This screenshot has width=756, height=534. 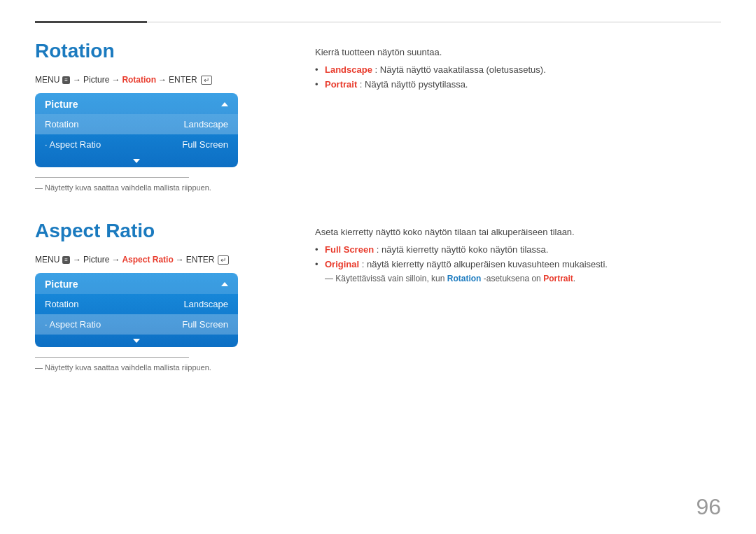 I want to click on rotation-note: ― Näytetty kuva saattaa vaihdella mallis…, so click(x=161, y=188).